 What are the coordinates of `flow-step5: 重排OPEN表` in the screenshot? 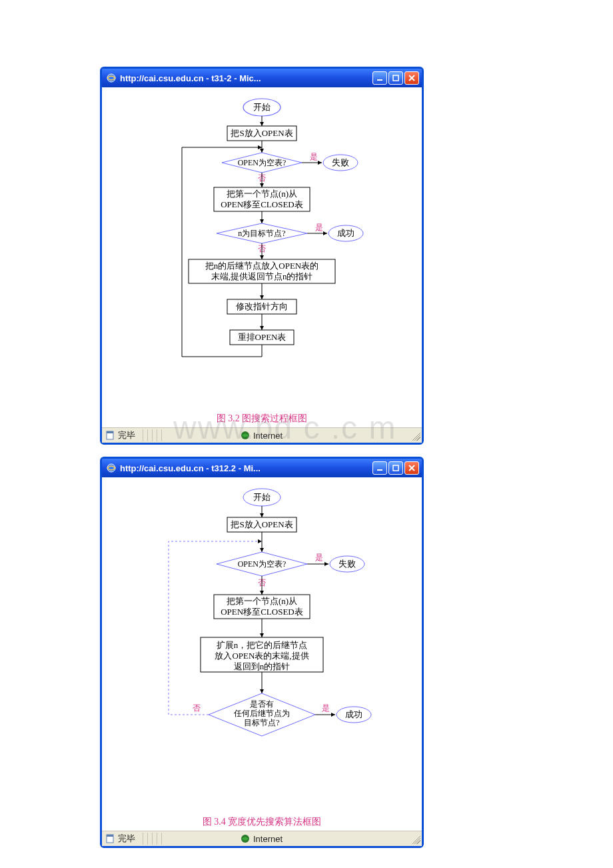 It's located at (263, 337).